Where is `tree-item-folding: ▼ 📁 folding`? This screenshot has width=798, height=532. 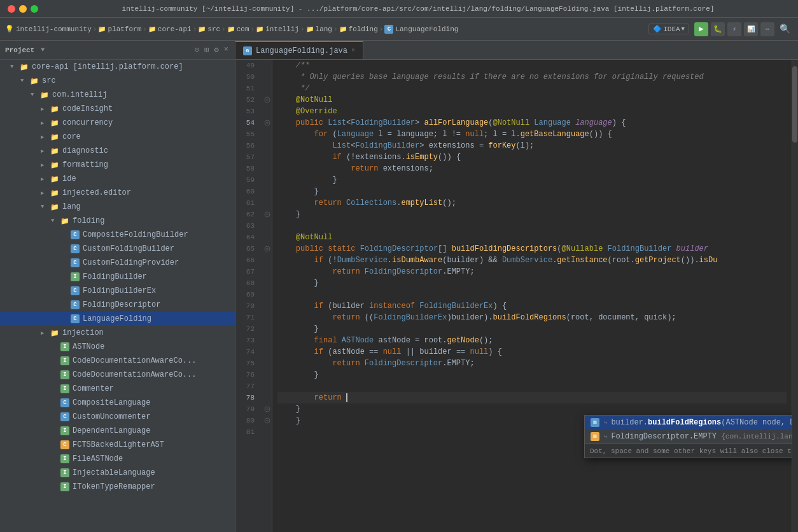 tree-item-folding: ▼ 📁 folding is located at coordinates (117, 221).